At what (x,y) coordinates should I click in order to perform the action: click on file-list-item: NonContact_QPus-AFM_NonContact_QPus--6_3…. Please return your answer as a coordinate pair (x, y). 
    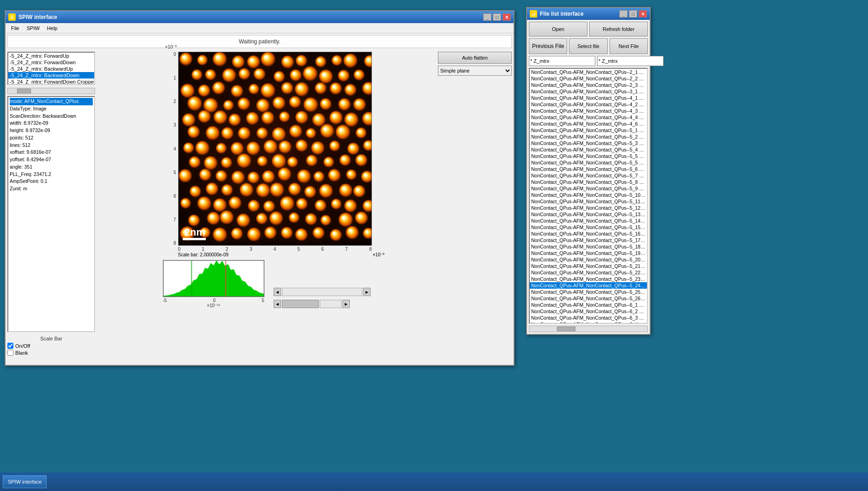
    Looking at the image, I should click on (588, 318).